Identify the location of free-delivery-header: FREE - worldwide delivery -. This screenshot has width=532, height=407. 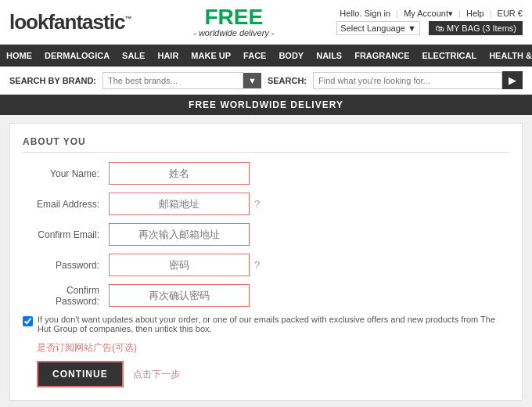
(233, 22).